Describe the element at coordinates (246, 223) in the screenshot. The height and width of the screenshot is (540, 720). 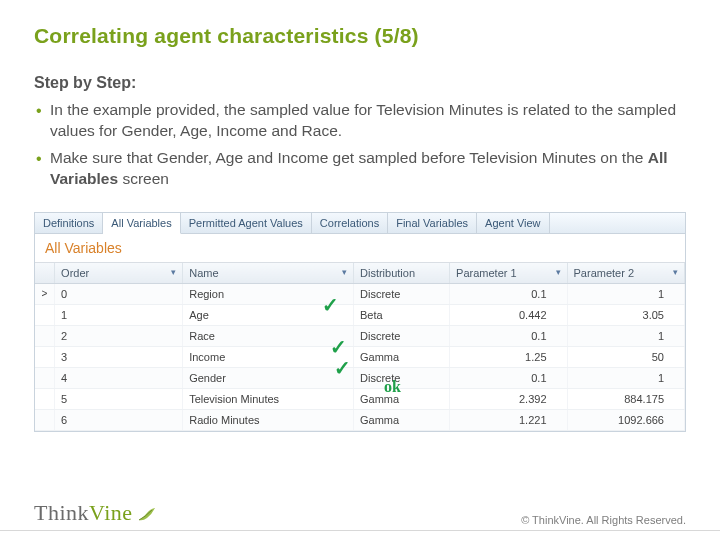
I see `tab-permitted-agent-values: Permitted Agent Values` at that location.